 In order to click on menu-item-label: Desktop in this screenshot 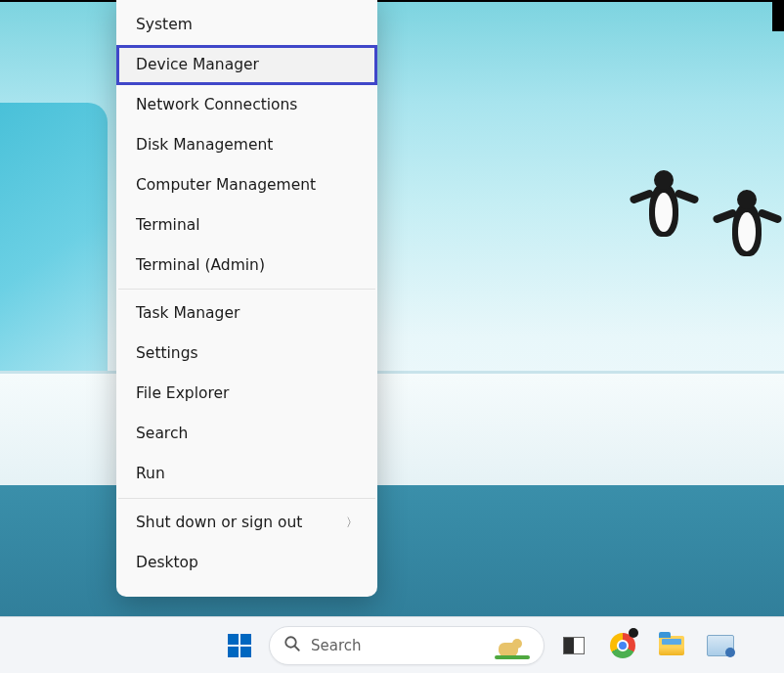, I will do `click(167, 563)`.